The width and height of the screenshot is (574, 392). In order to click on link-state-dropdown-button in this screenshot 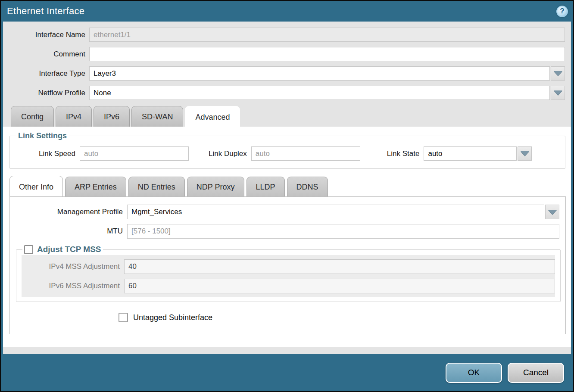, I will do `click(525, 153)`.